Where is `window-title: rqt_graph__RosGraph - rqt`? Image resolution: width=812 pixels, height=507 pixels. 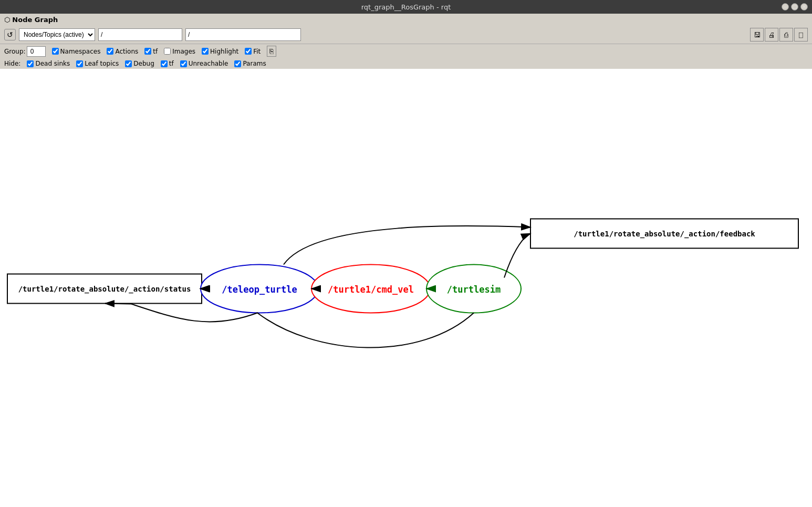 window-title: rqt_graph__RosGraph - rqt is located at coordinates (407, 7).